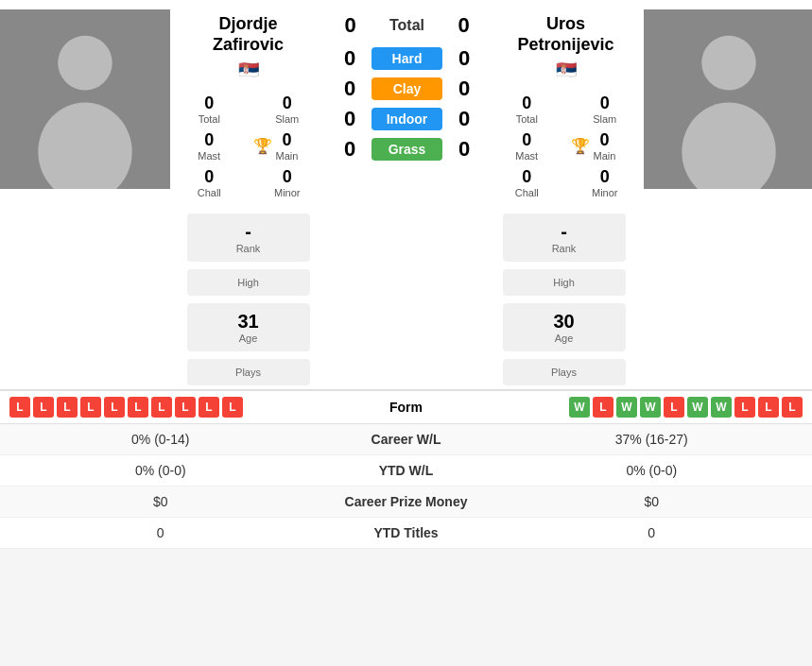 This screenshot has height=666, width=812. What do you see at coordinates (406, 533) in the screenshot?
I see `ytd-titles-label: YTD Titles` at bounding box center [406, 533].